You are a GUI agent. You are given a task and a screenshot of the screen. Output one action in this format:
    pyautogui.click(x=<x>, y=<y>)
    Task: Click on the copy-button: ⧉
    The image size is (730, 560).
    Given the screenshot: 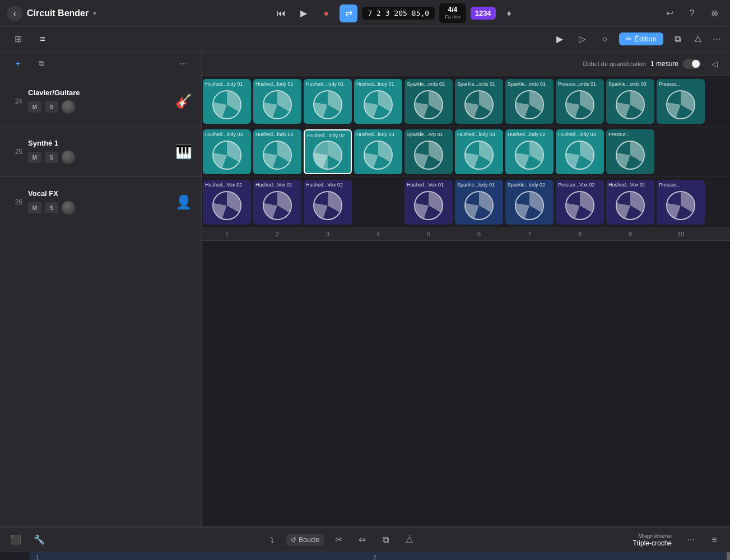 What is the action you would take?
    pyautogui.click(x=678, y=39)
    